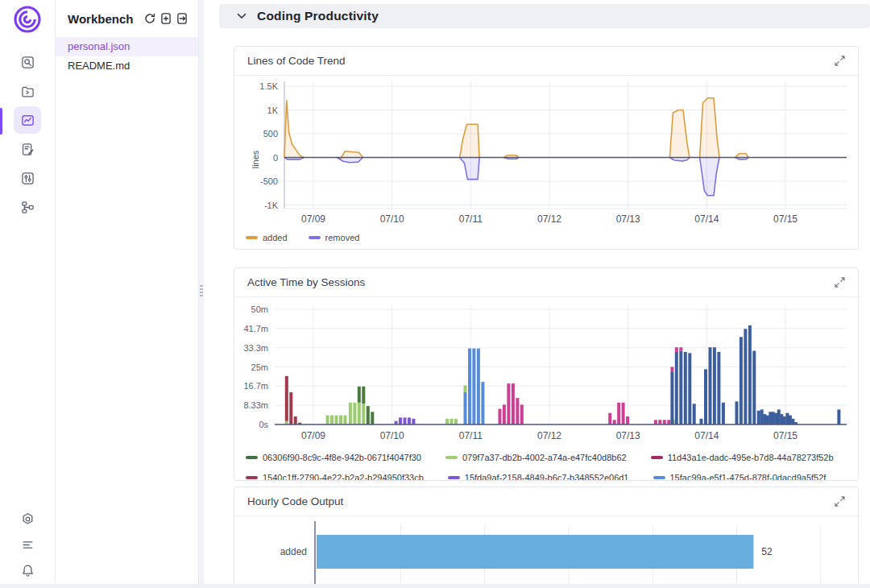 The height and width of the screenshot is (588, 870). What do you see at coordinates (342, 458) in the screenshot?
I see `session-legend-label: 06306f90-8c9c-4f8e-942b-0671f4047f30` at bounding box center [342, 458].